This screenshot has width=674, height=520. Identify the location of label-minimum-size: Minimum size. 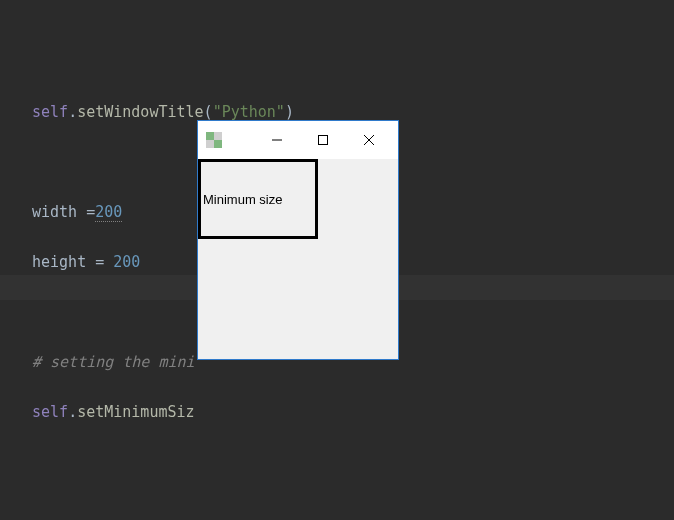
(258, 199).